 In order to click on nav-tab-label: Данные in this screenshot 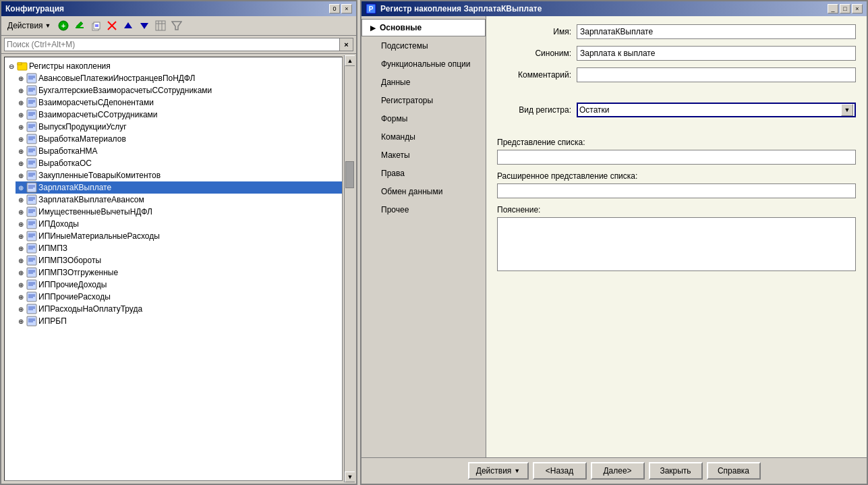, I will do `click(395, 82)`.